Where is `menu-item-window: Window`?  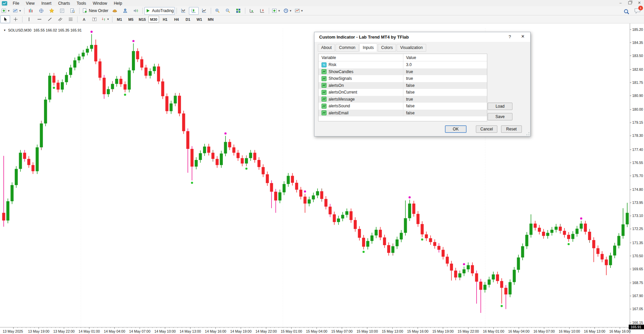
menu-item-window: Window is located at coordinates (100, 3).